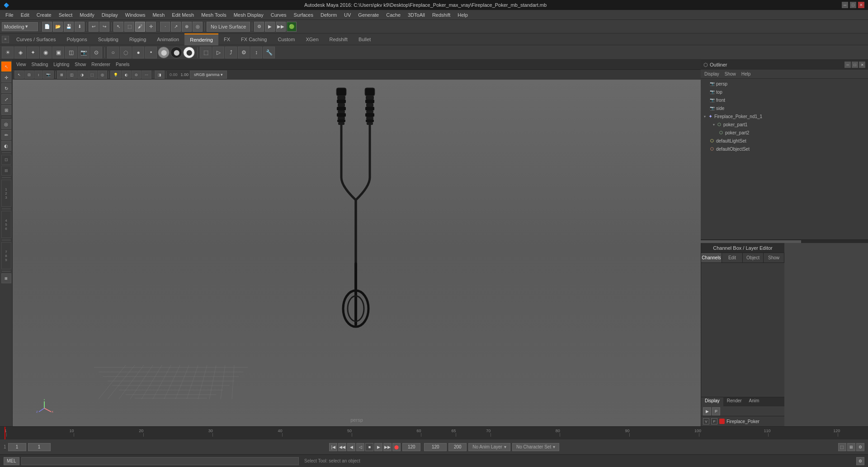 Image resolution: width=868 pixels, height=467 pixels. What do you see at coordinates (19, 75) in the screenshot?
I see `vp-tool-btn1: ↖` at bounding box center [19, 75].